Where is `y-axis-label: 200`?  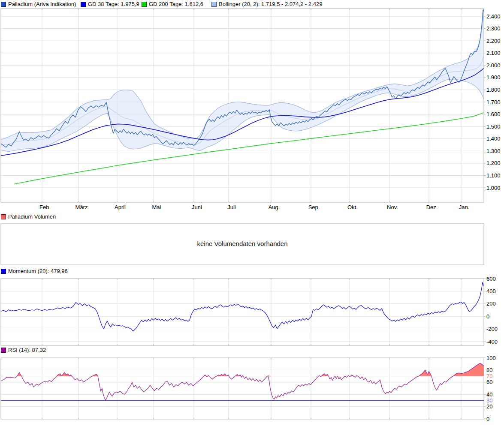
y-axis-label: 200 is located at coordinates (491, 303).